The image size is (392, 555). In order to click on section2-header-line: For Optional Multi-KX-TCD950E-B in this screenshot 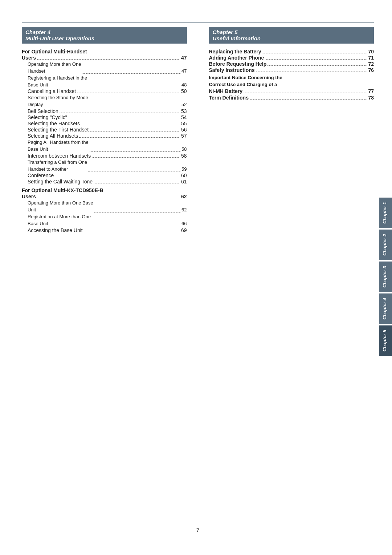, I will do `click(105, 190)`.